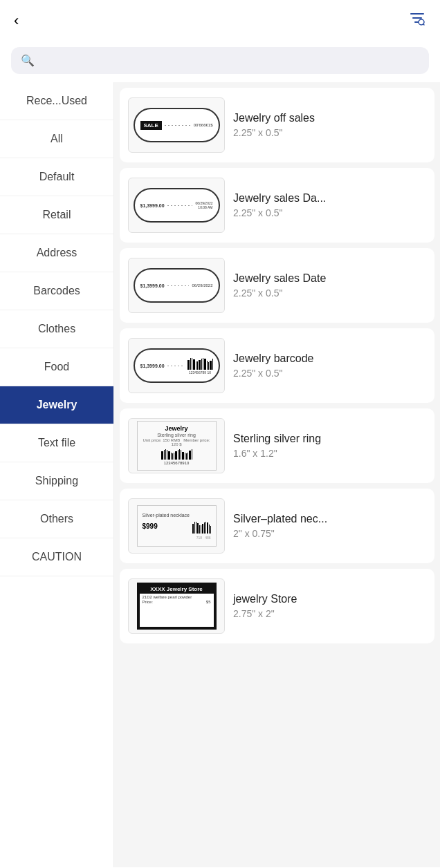  I want to click on sidebar-item-others: Others, so click(57, 520).